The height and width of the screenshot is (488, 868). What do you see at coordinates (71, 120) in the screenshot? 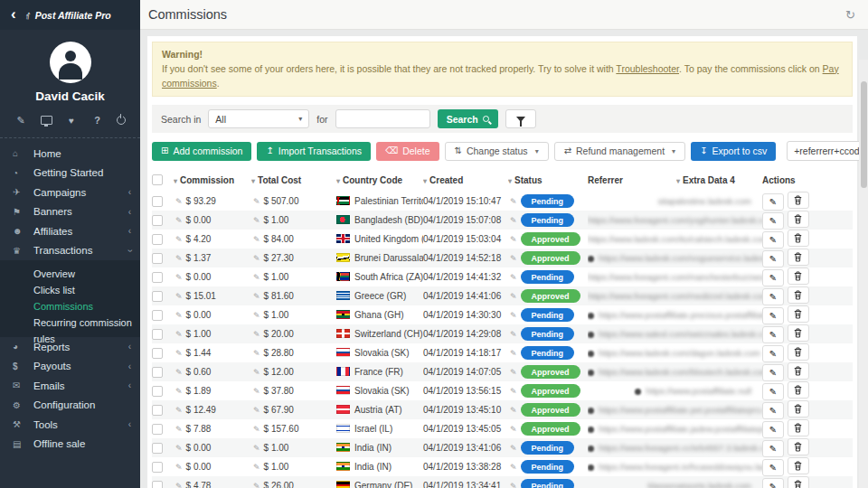
I see `heart-icon` at bounding box center [71, 120].